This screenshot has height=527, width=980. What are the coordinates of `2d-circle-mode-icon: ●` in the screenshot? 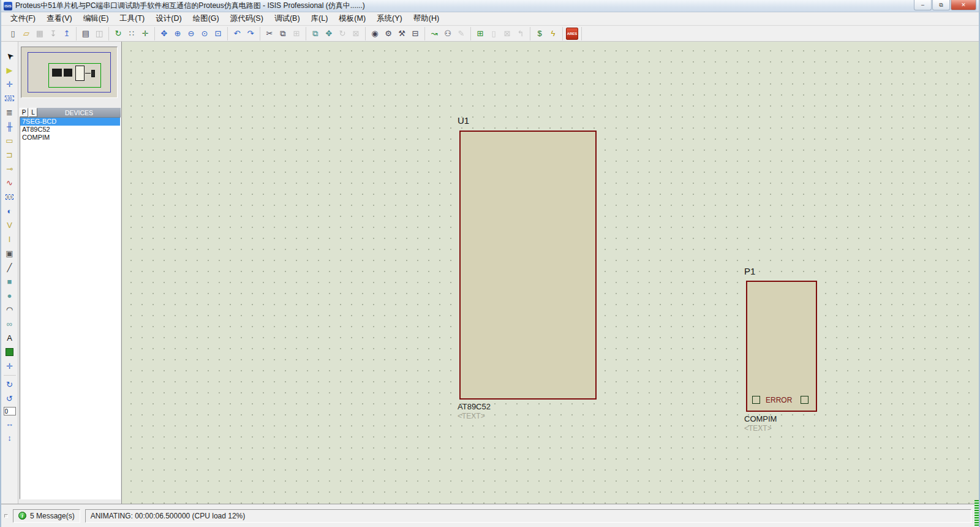 It's located at (10, 295).